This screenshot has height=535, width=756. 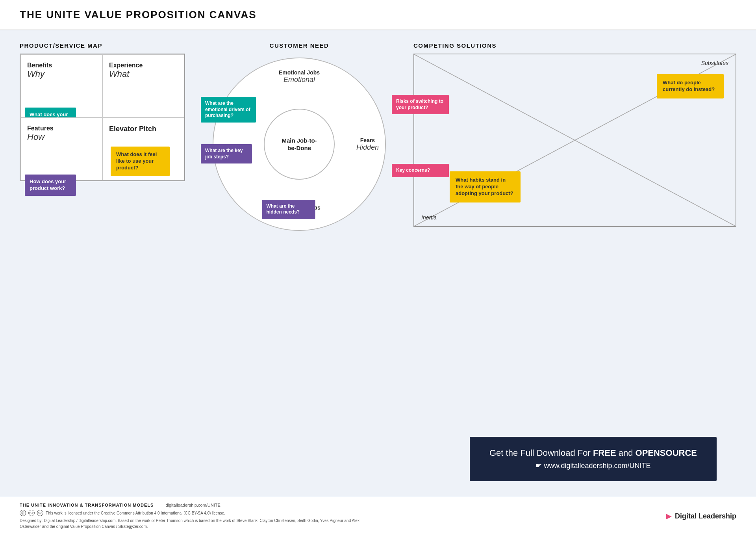 I want to click on cta-text2: ☛ www.digitalleadership.com/UNITE, so click(x=593, y=466).